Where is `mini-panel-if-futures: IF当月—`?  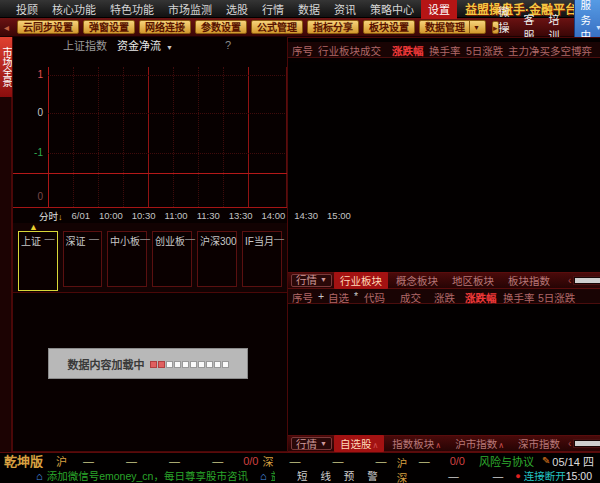
mini-panel-if-futures: IF当月— is located at coordinates (262, 259).